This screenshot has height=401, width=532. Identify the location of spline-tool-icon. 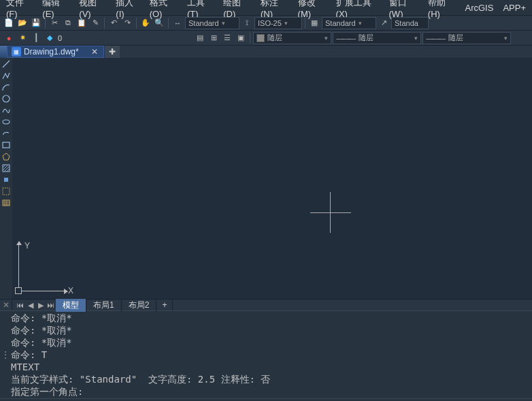
(6, 110).